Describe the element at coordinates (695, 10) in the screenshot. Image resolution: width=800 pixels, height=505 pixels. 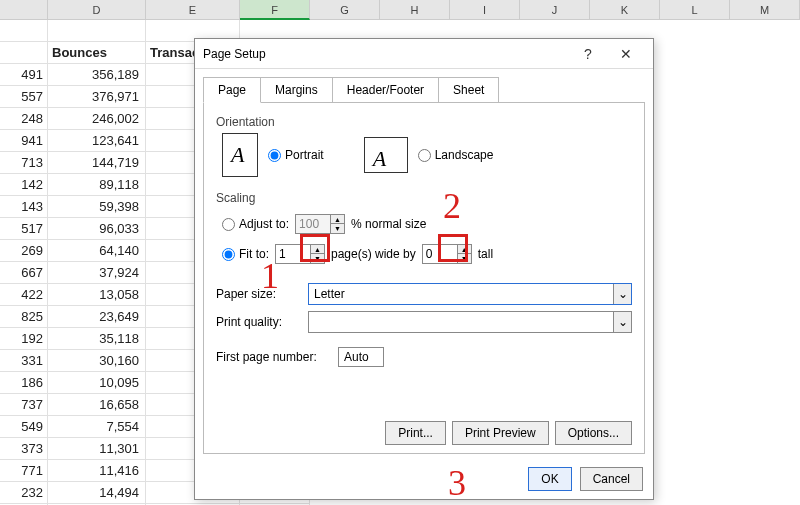
I see `column-header: L` at that location.